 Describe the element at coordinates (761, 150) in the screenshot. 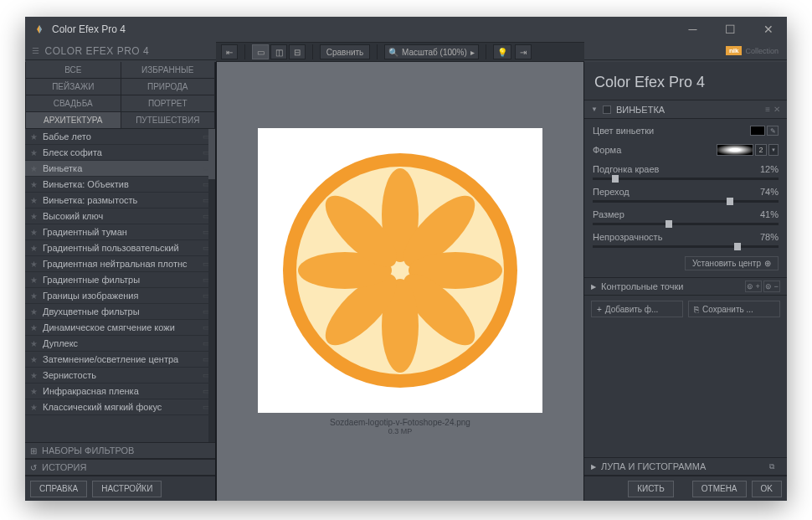

I see `shape-value: 2` at that location.